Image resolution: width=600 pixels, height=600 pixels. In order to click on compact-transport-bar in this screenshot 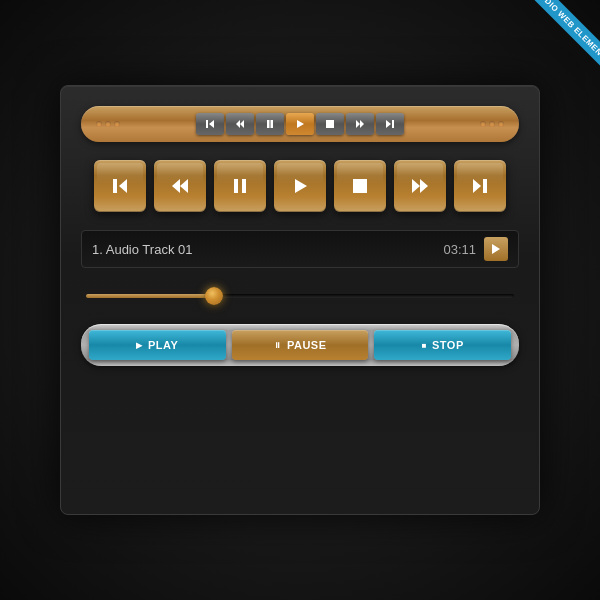, I will do `click(300, 124)`.